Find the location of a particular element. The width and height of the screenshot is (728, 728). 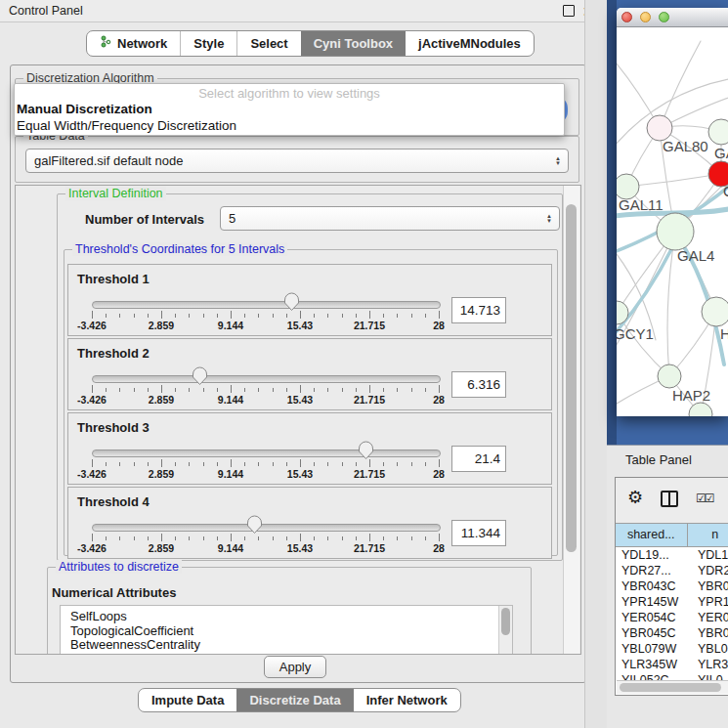

attributes-scrollbar is located at coordinates (505, 630).